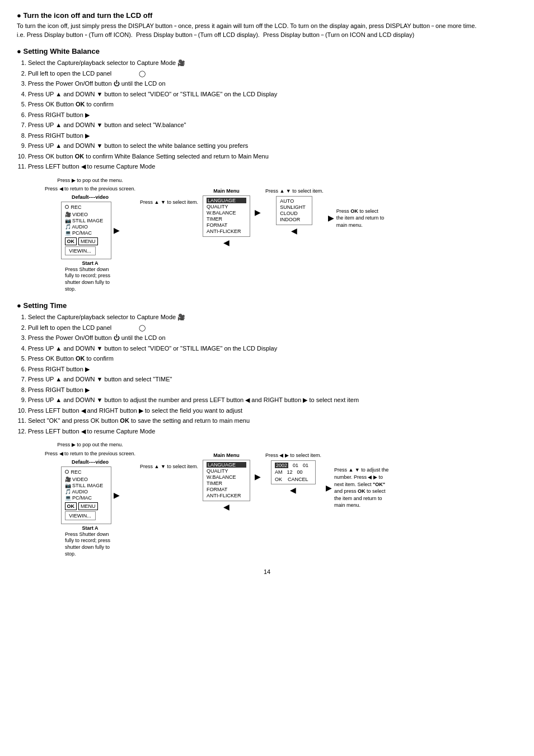  I want to click on time-format: FORMAT, so click(226, 489).